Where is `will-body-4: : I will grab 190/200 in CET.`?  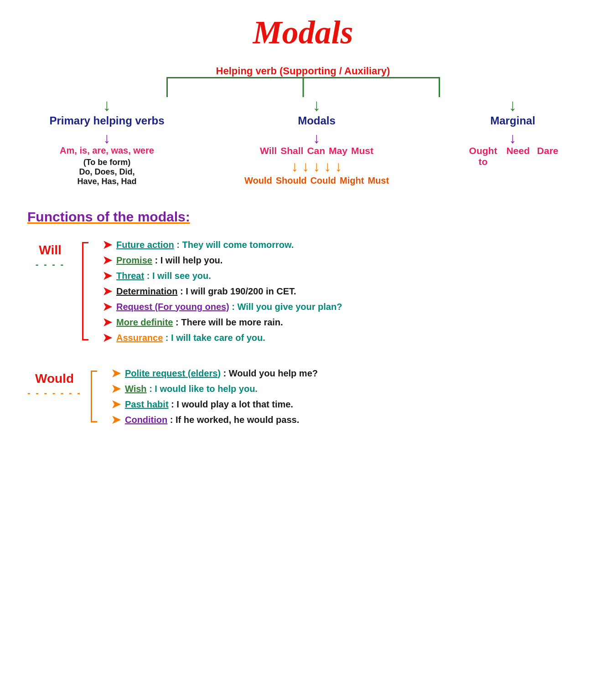 will-body-4: : I will grab 190/200 in CET. is located at coordinates (238, 291).